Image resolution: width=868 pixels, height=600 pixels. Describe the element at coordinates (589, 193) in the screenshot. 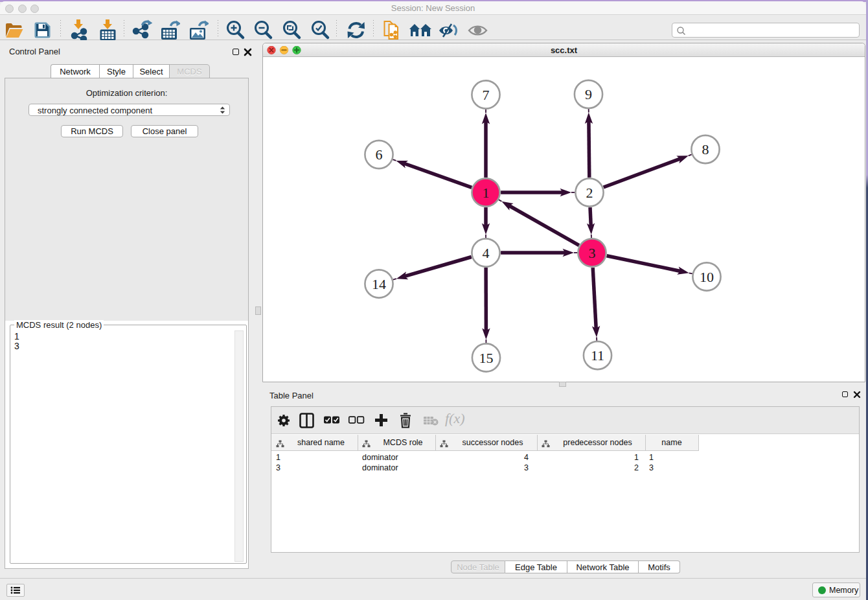

I see `svg-text: 2` at that location.